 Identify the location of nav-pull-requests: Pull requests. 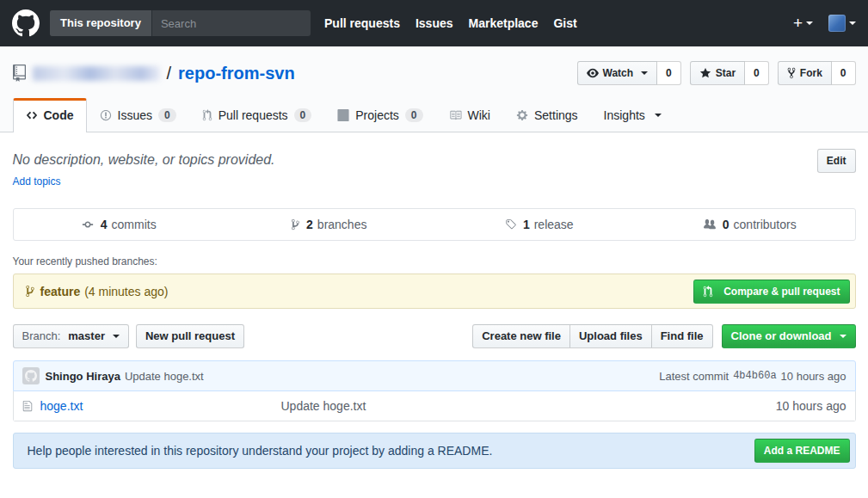
(362, 23).